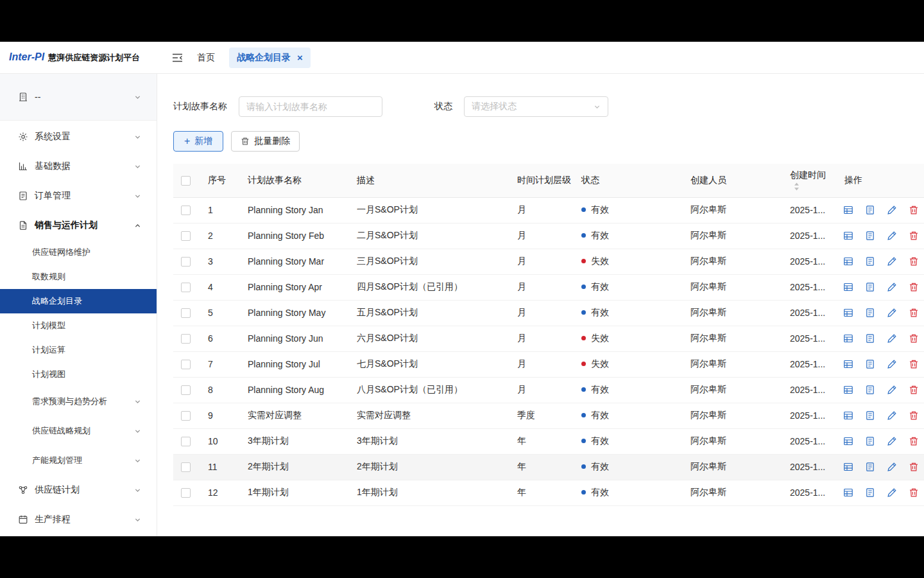  What do you see at coordinates (600, 286) in the screenshot?
I see `status-text: 有效` at bounding box center [600, 286].